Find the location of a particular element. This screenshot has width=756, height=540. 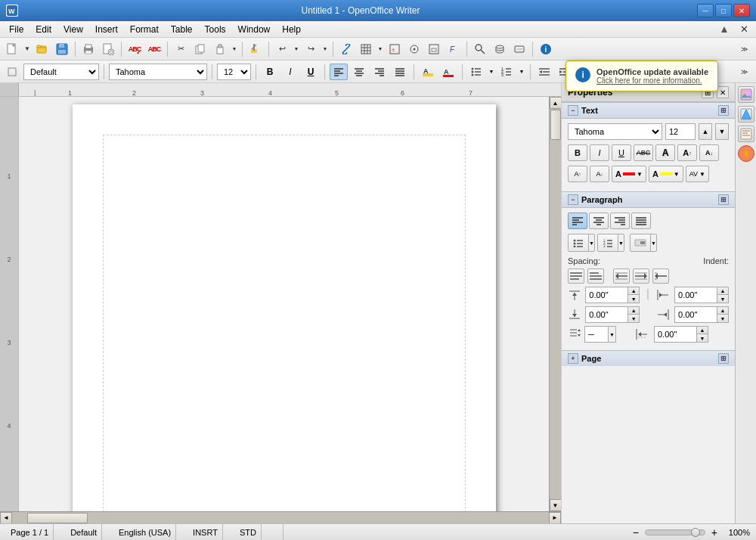

align-right-button is located at coordinates (380, 72).